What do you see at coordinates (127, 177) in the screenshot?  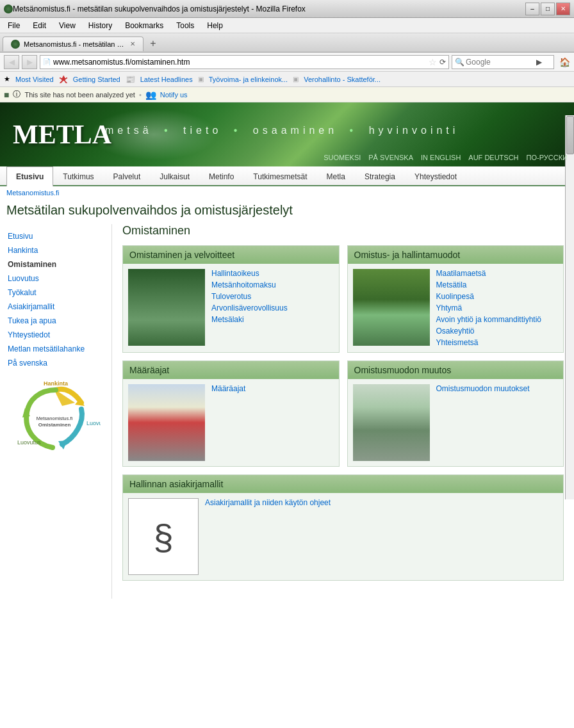 I see `nav-palvelut: Palvelut` at bounding box center [127, 177].